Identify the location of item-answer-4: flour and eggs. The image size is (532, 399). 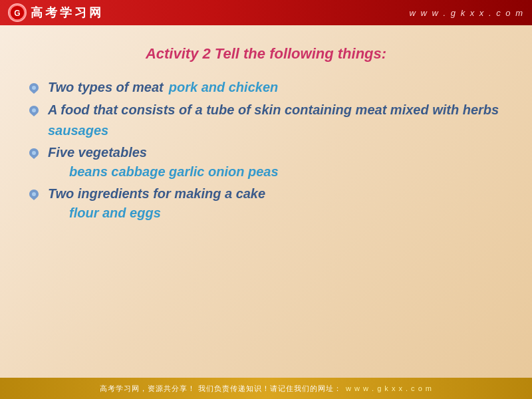
(115, 213).